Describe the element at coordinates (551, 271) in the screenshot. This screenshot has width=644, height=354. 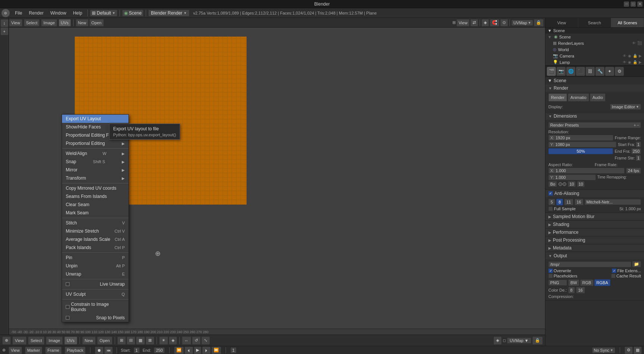
I see `overwrite-checkbox: ✓` at that location.